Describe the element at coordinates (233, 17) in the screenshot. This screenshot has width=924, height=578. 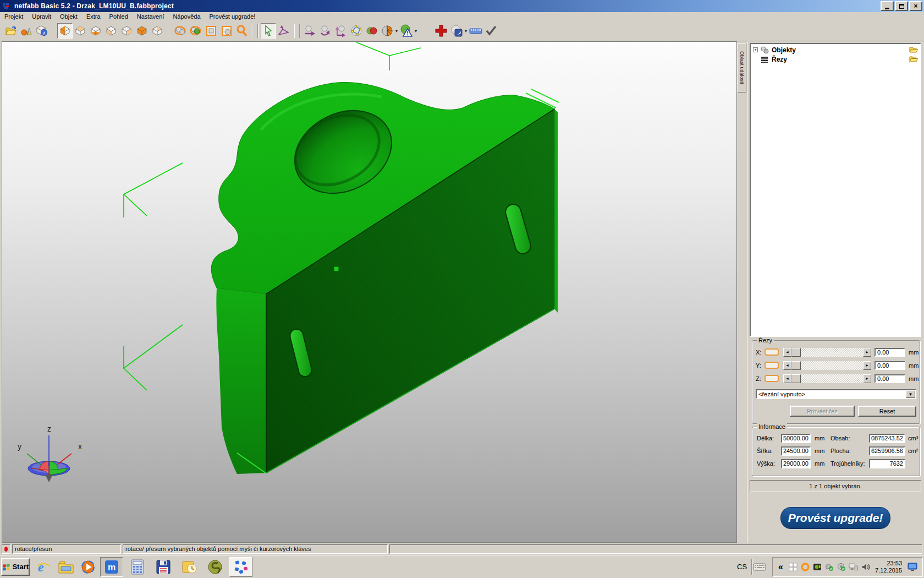
I see `menu-provest-upgrade: Provést upgrade!` at that location.